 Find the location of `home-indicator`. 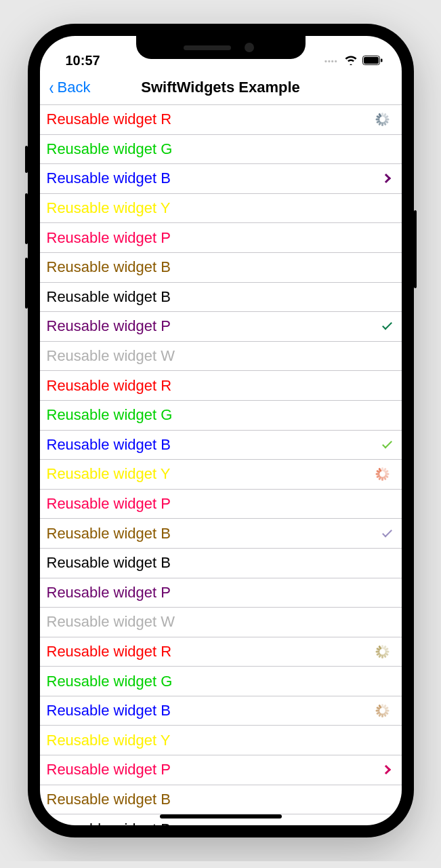

home-indicator is located at coordinates (221, 816).